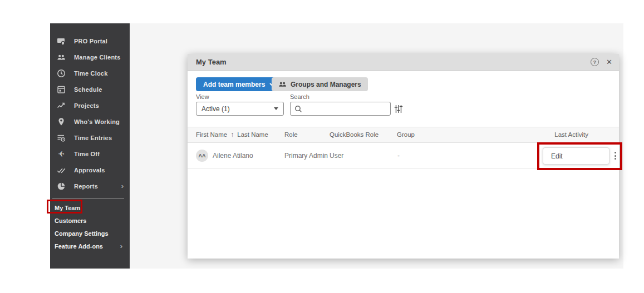  What do you see at coordinates (61, 106) in the screenshot?
I see `projects-icon` at bounding box center [61, 106].